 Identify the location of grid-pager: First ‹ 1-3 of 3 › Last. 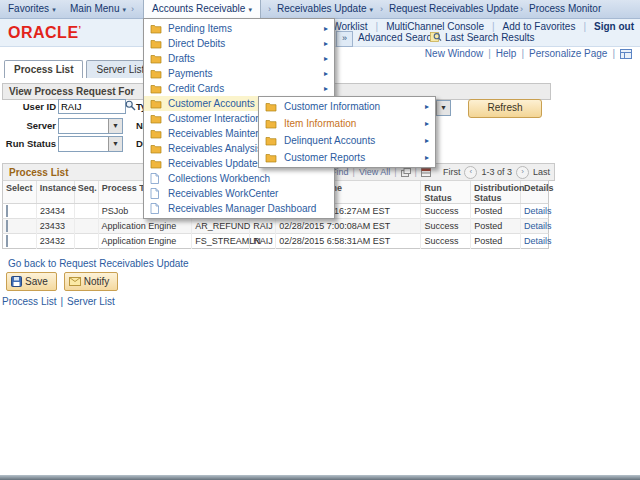
(496, 172).